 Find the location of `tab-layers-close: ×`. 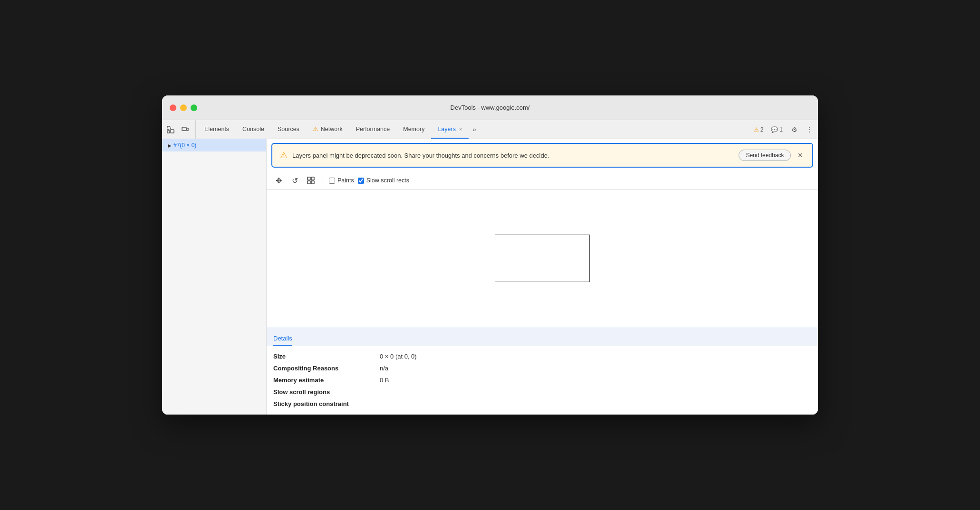

tab-layers-close: × is located at coordinates (461, 129).